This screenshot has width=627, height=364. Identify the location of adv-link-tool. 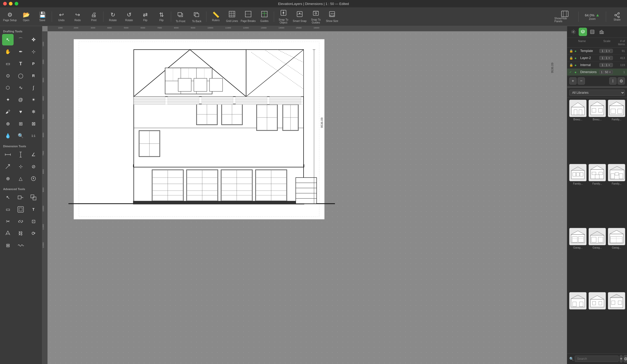
(21, 221).